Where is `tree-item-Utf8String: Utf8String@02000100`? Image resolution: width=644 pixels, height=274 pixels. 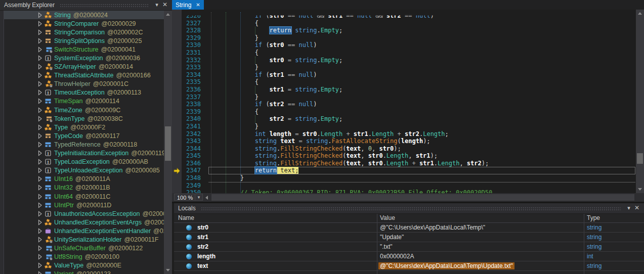
tree-item-Utf8String: Utf8String@02000100 is located at coordinates (84, 257).